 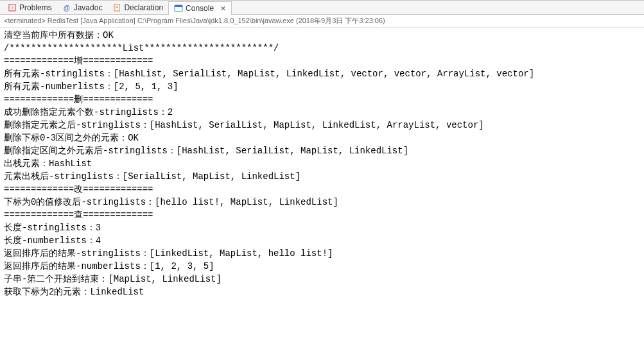 I want to click on console-line: 删除指定区间之外元素后-stringlists：[HashList, Seria…, so click(x=322, y=151).